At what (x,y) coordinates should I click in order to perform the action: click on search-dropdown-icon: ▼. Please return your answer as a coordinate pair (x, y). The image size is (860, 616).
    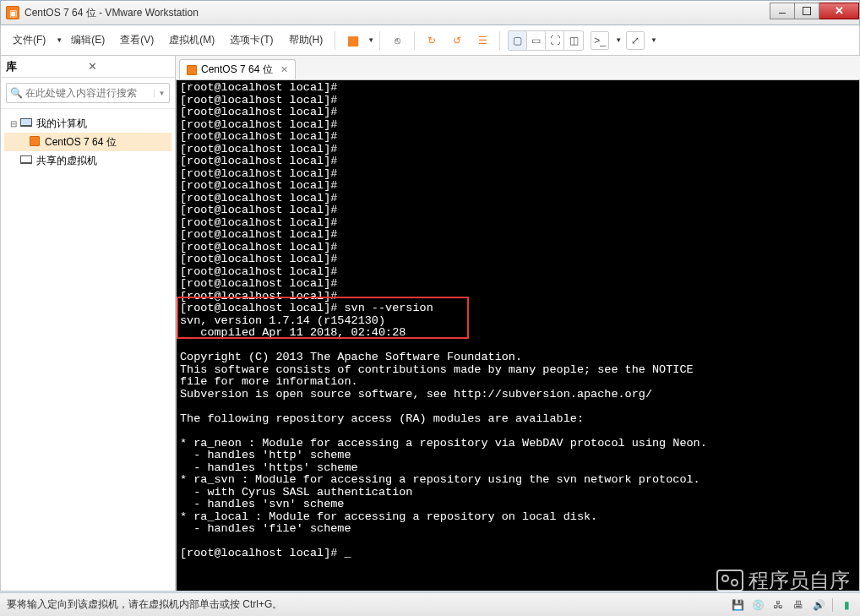
    Looking at the image, I should click on (161, 93).